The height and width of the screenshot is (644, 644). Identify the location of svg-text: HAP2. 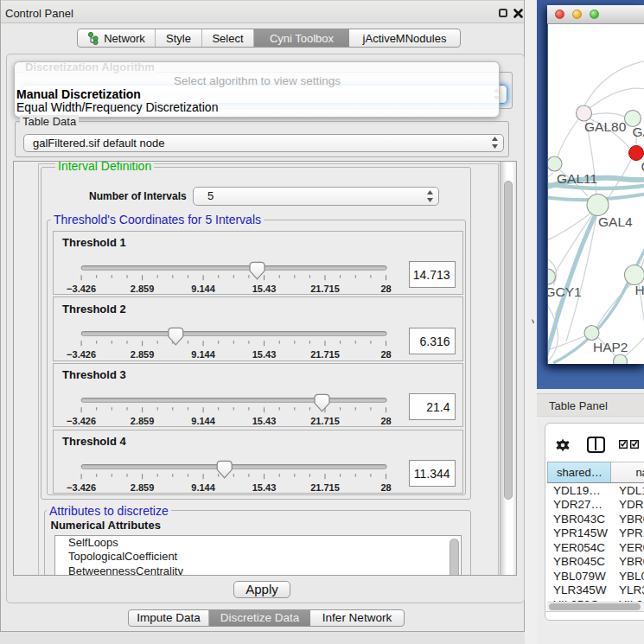
(610, 348).